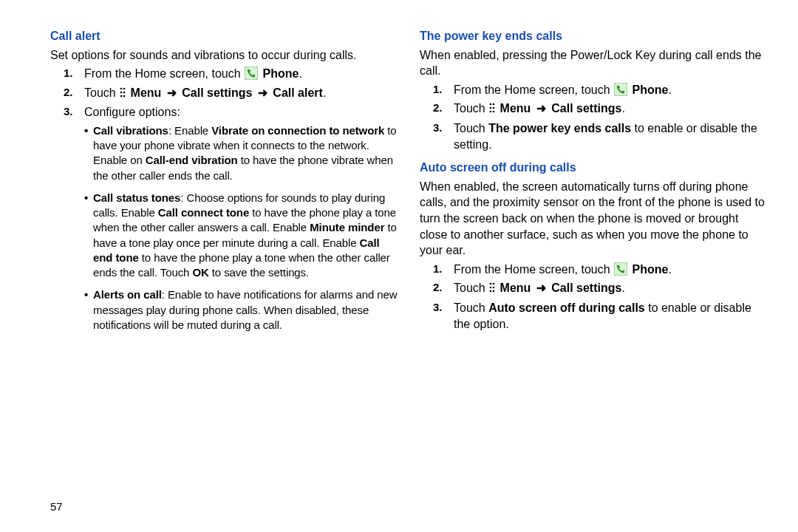  What do you see at coordinates (224, 36) in the screenshot?
I see `heading-call-alert: Call alert` at bounding box center [224, 36].